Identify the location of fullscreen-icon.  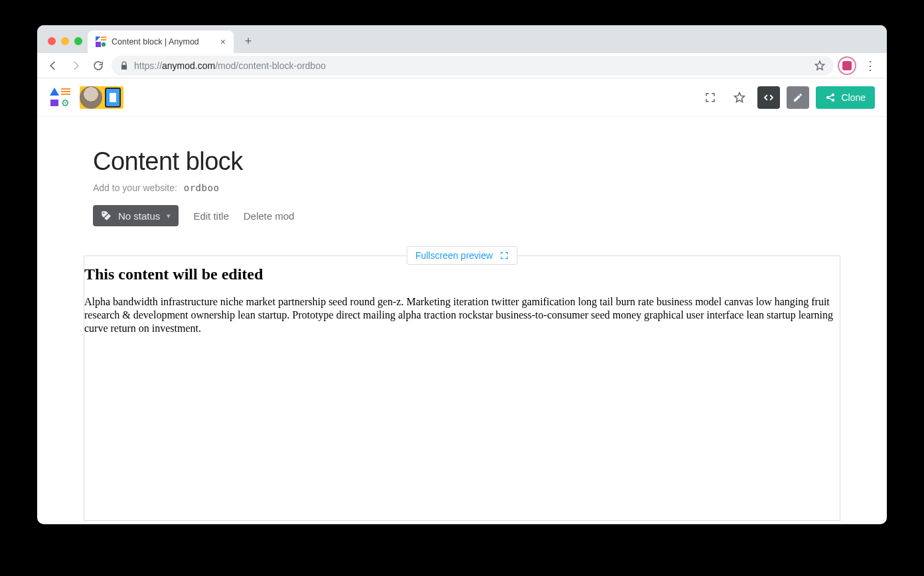
(710, 98).